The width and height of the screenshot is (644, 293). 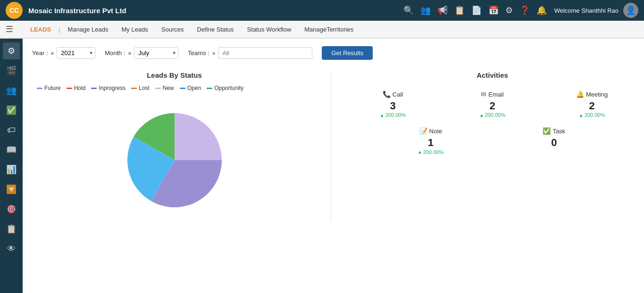 I want to click on activities-title: Activities, so click(x=493, y=75).